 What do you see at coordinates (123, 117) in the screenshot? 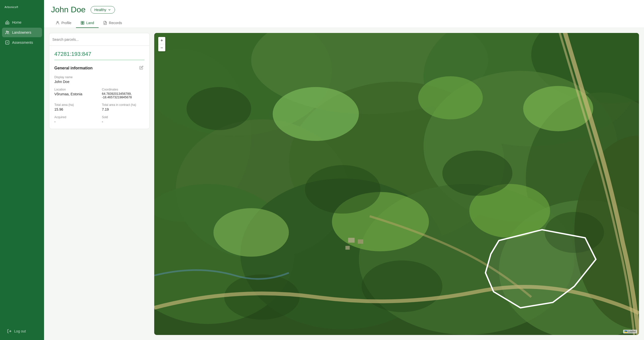
I see `sold-label: Sold` at bounding box center [123, 117].